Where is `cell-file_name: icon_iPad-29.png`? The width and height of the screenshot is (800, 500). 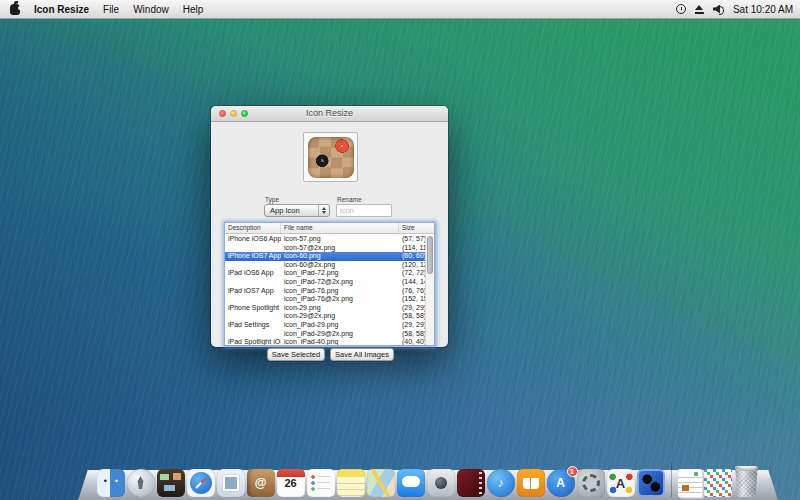
cell-file_name: icon_iPad-29.png is located at coordinates (340, 326).